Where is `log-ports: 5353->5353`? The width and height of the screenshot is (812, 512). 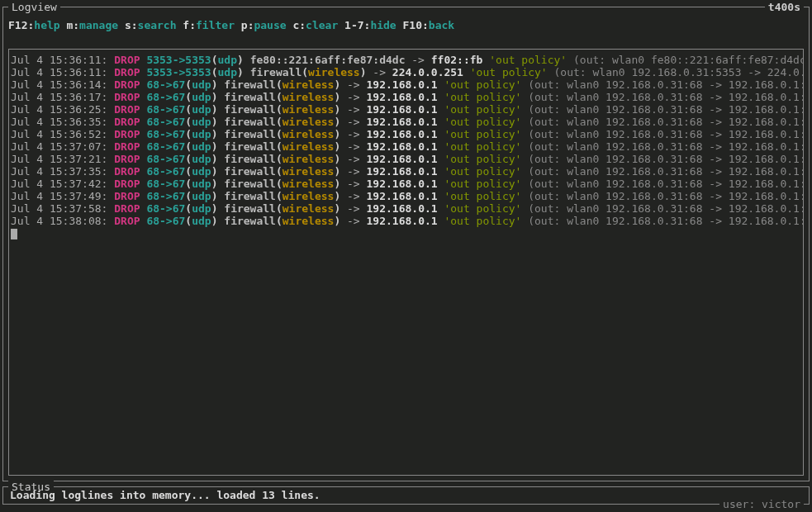
log-ports: 5353->5353 is located at coordinates (178, 59).